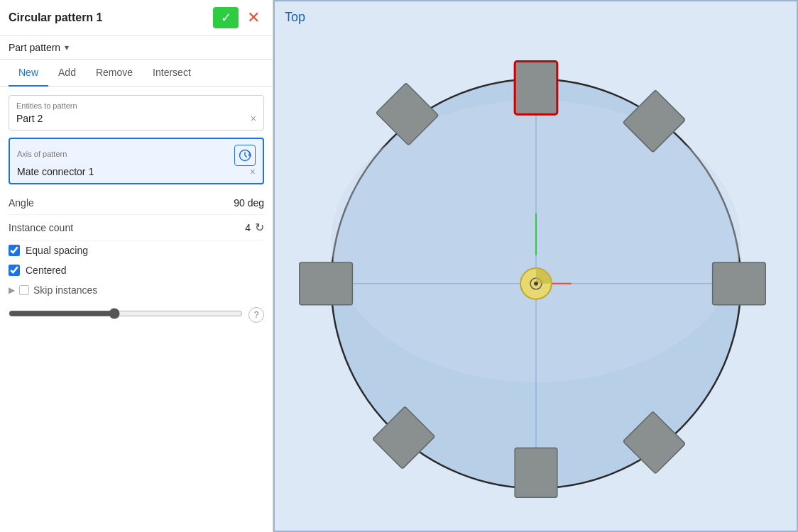 This screenshot has width=798, height=532. Describe the element at coordinates (136, 155) in the screenshot. I see `axis-header-row: Axis of pattern` at that location.